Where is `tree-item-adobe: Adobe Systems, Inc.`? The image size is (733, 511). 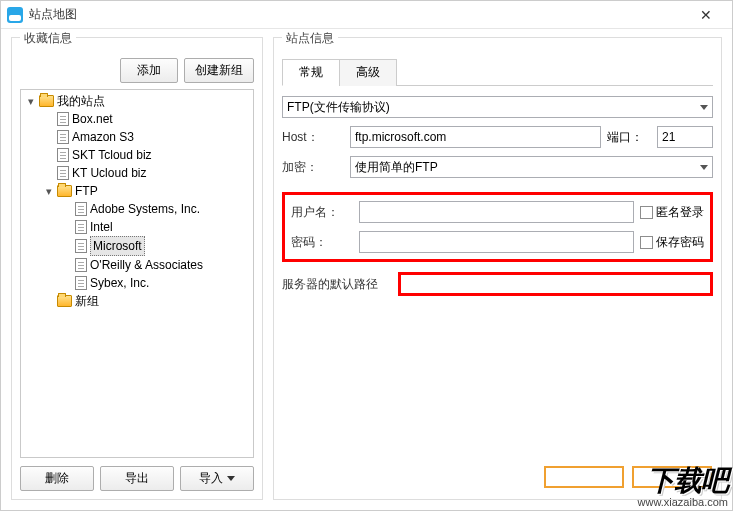
tree-item-adobe: Adobe Systems, Inc. is located at coordinates (156, 209).